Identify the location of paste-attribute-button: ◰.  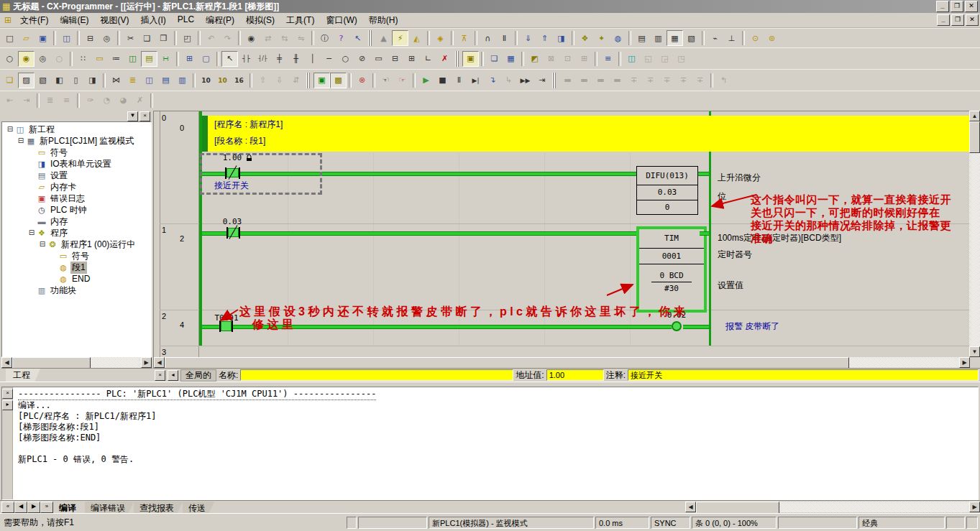
(187, 38).